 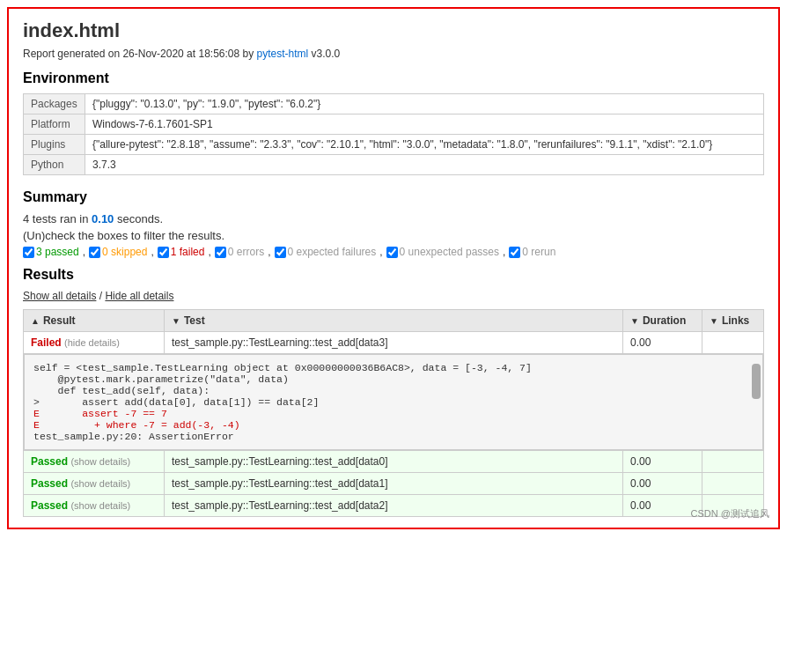 I want to click on checkbox-failed, so click(x=164, y=252).